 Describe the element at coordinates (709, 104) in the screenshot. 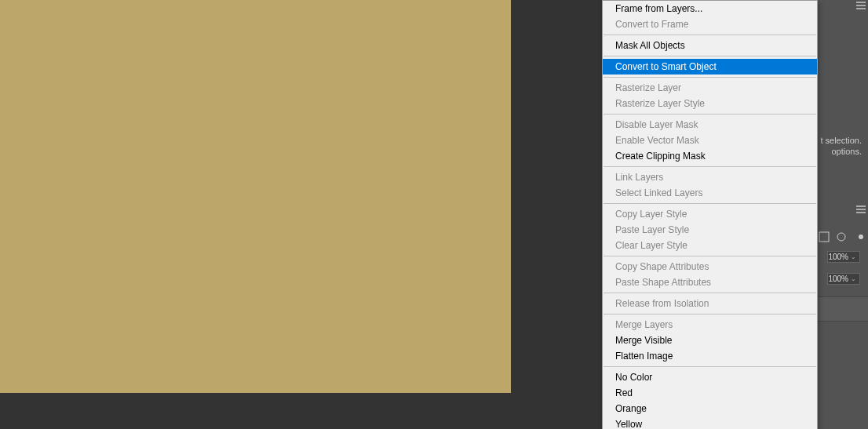

I see `menu-item-rasterize-layer-style: Rasterize Layer Style` at that location.